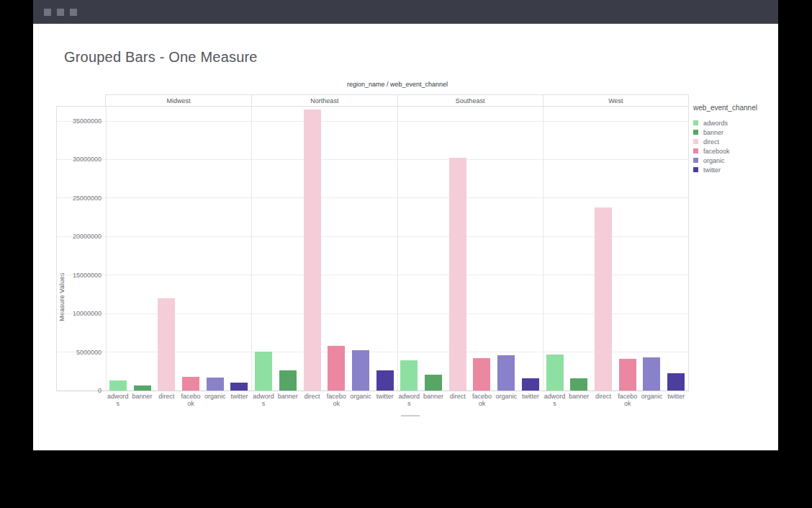 Image resolution: width=812 pixels, height=508 pixels. What do you see at coordinates (676, 396) in the screenshot?
I see `x-tick-label-twitter: twitter` at bounding box center [676, 396].